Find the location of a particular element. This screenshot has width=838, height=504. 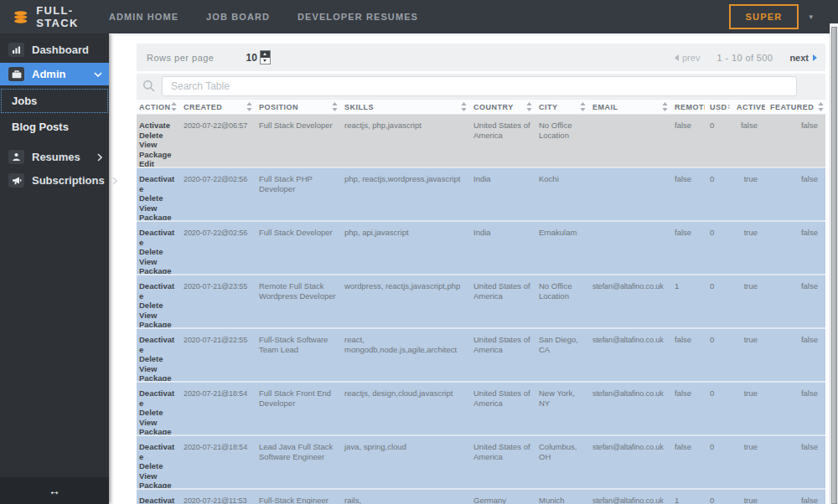

nav-developer-resumes: DEVELOPER RESUMES is located at coordinates (358, 17).